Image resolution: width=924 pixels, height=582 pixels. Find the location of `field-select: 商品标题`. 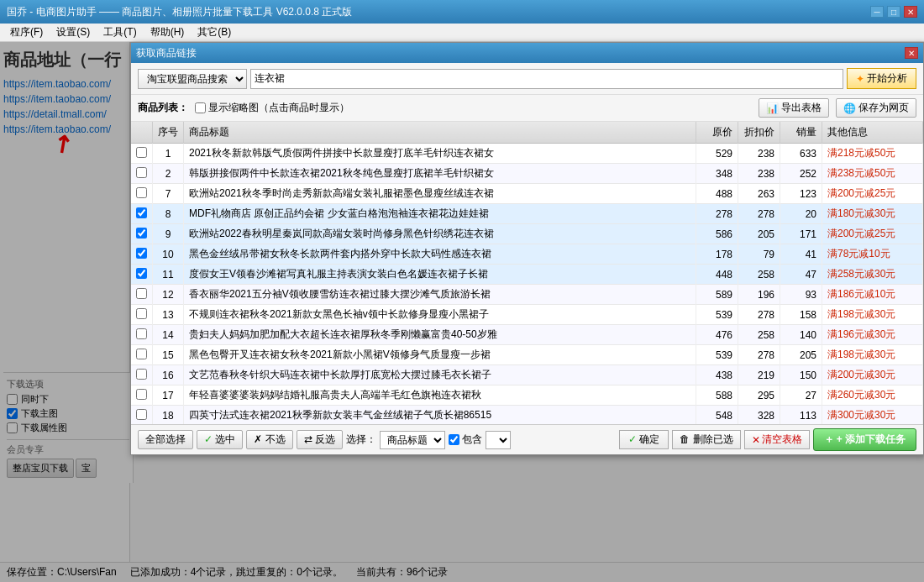

field-select: 商品标题 is located at coordinates (412, 440).